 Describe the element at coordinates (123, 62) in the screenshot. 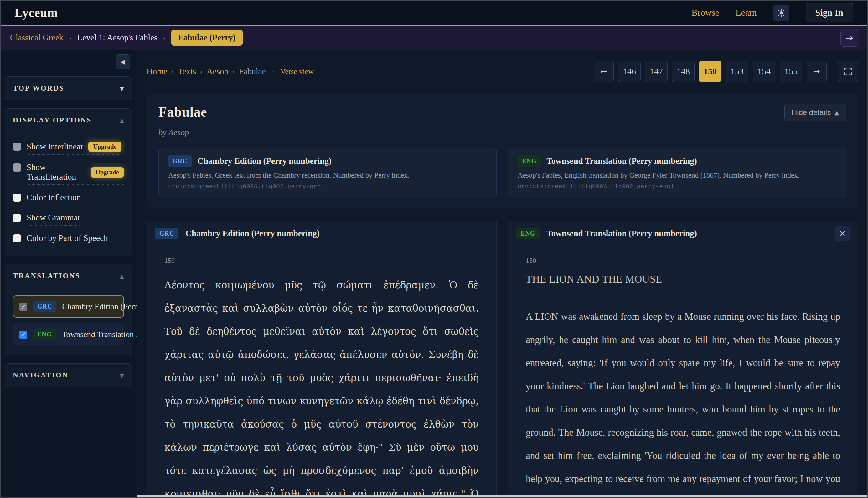

I see `sidebar-collapse-button: ◀` at that location.